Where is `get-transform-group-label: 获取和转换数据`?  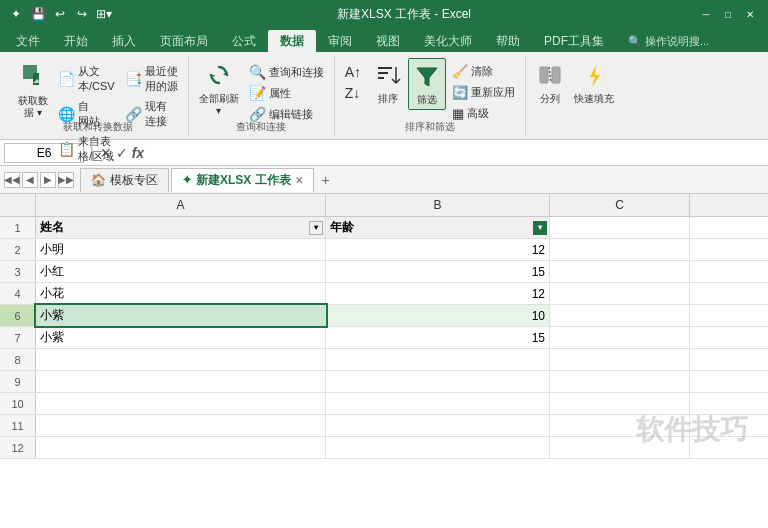
get-transform-group-label: 获取和转换数据 is located at coordinates (98, 127).